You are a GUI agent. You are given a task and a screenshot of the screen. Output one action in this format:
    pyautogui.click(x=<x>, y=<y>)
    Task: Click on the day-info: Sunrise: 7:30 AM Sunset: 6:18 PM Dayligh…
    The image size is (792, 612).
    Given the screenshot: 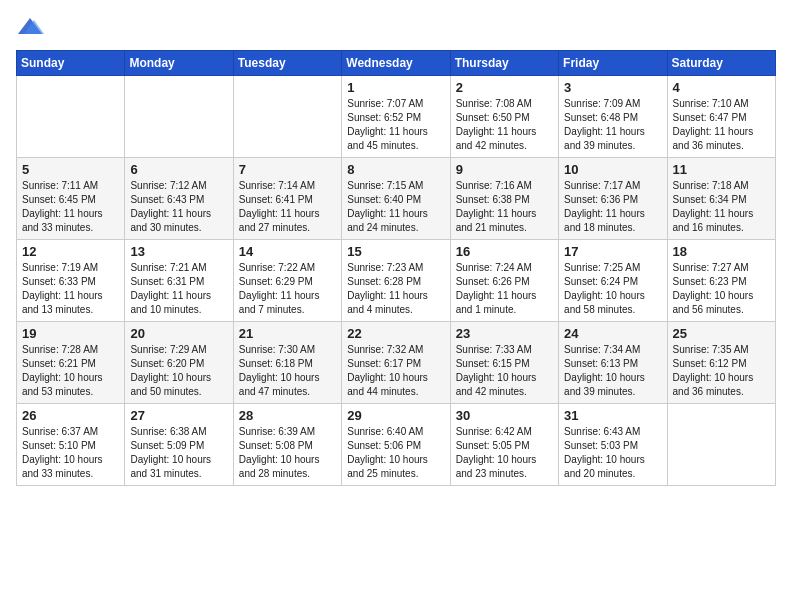 What is the action you would take?
    pyautogui.click(x=288, y=371)
    